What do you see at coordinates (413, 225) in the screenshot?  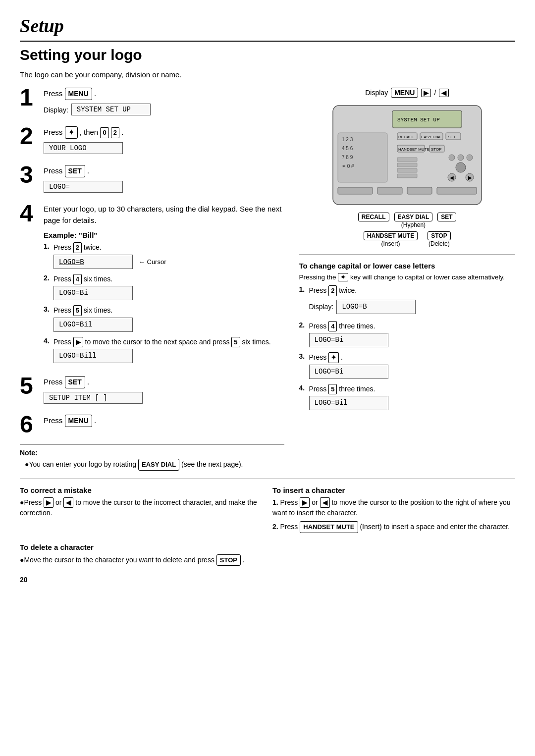 I see `hyphen-label: (Hyphen)` at bounding box center [413, 225].